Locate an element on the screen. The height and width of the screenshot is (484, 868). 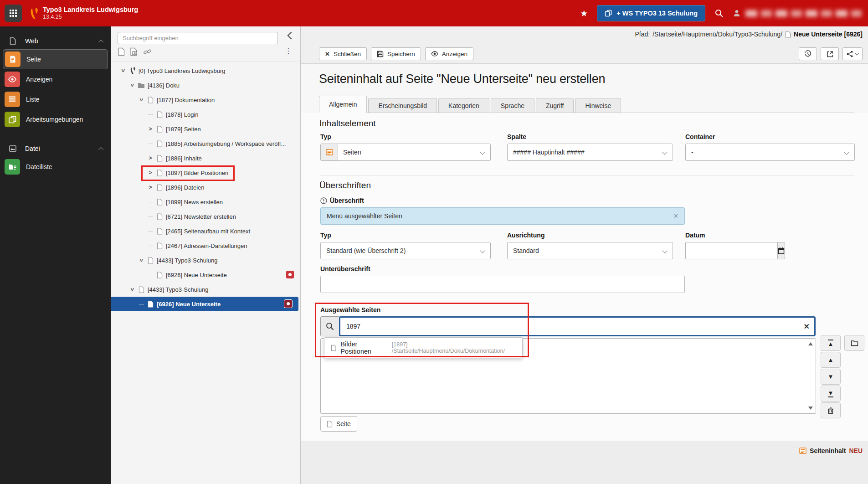
brand: Typo3 Landkreis Ludwigsburg 13.4.25 is located at coordinates (83, 13).